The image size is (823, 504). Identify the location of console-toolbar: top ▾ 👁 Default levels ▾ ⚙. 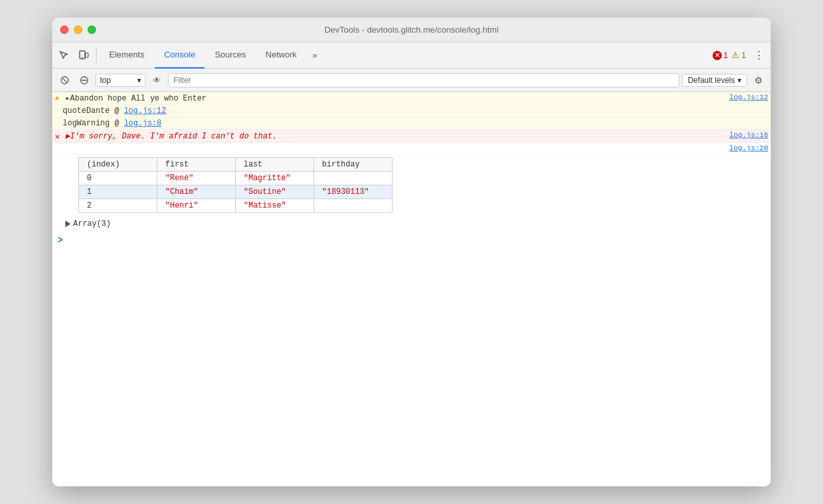
(412, 80).